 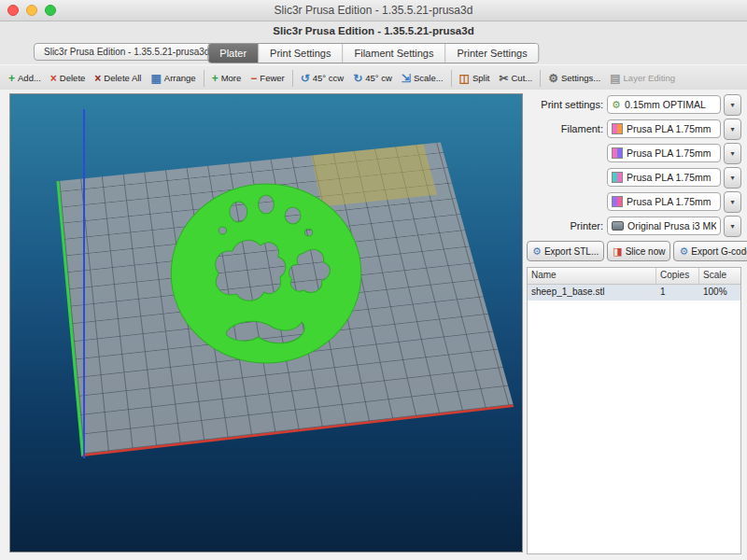 I want to click on arrange-icon: ▦, so click(x=155, y=78).